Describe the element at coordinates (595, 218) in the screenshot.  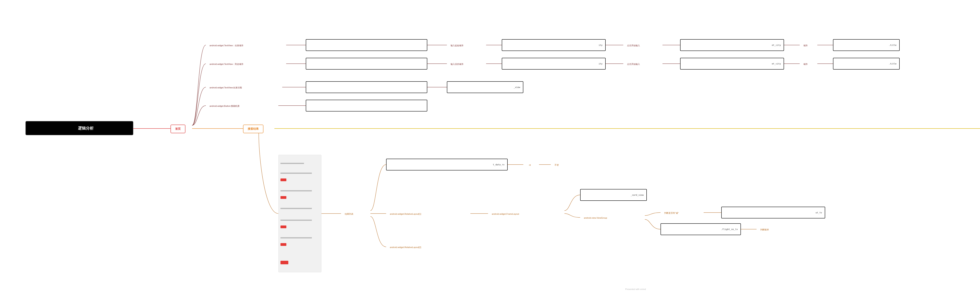
I see `results-viewgroup: android.view.ViewGroup` at that location.